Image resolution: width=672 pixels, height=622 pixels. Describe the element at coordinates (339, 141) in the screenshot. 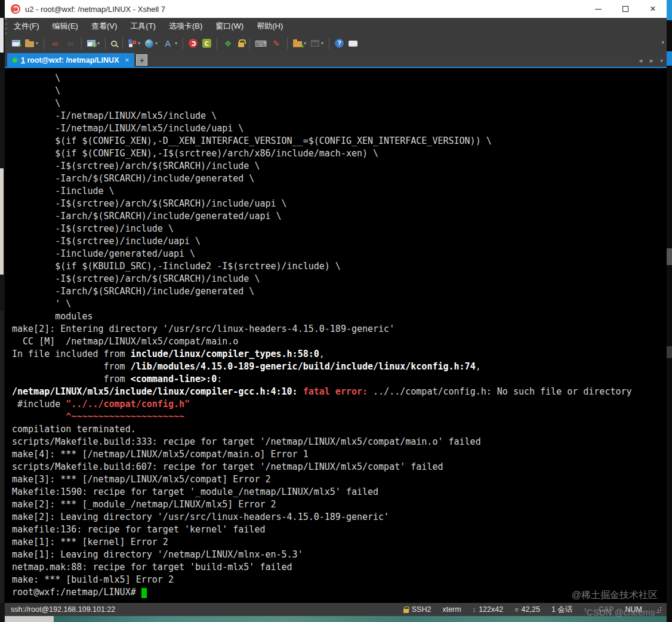

I see `terminal-line: $(if $(CONFIG_XEN),-D__XEN_INTERFACE_VER…` at that location.